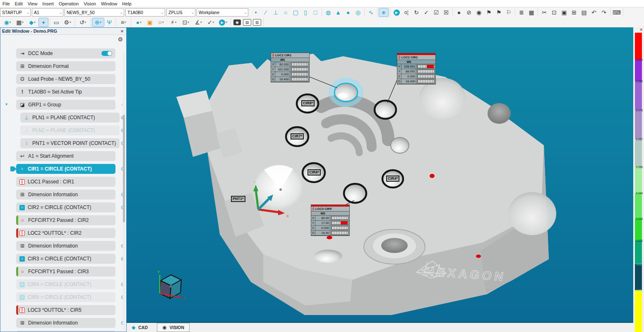  I want to click on report-grid-button: ▦, so click(531, 12).